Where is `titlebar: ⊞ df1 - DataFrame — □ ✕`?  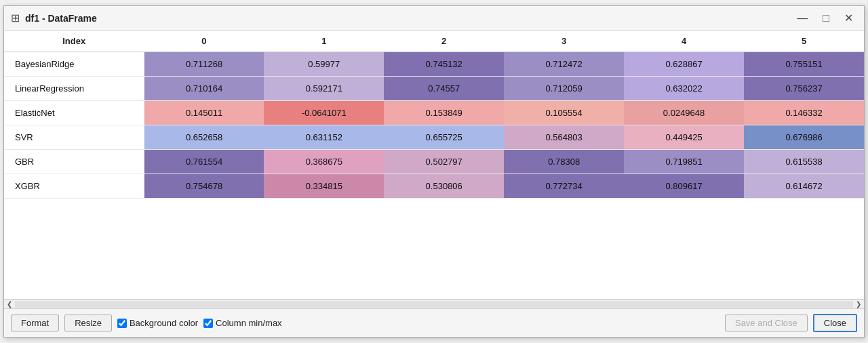 titlebar: ⊞ df1 - DataFrame — □ ✕ is located at coordinates (434, 18).